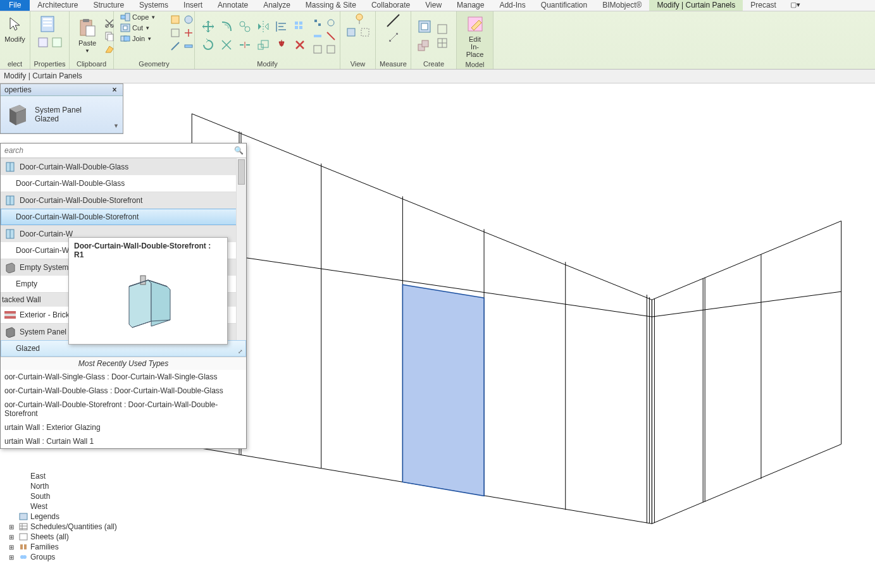 Image resolution: width=875 pixels, height=588 pixels. I want to click on tree-item-groups: ⊞Groups, so click(70, 557).